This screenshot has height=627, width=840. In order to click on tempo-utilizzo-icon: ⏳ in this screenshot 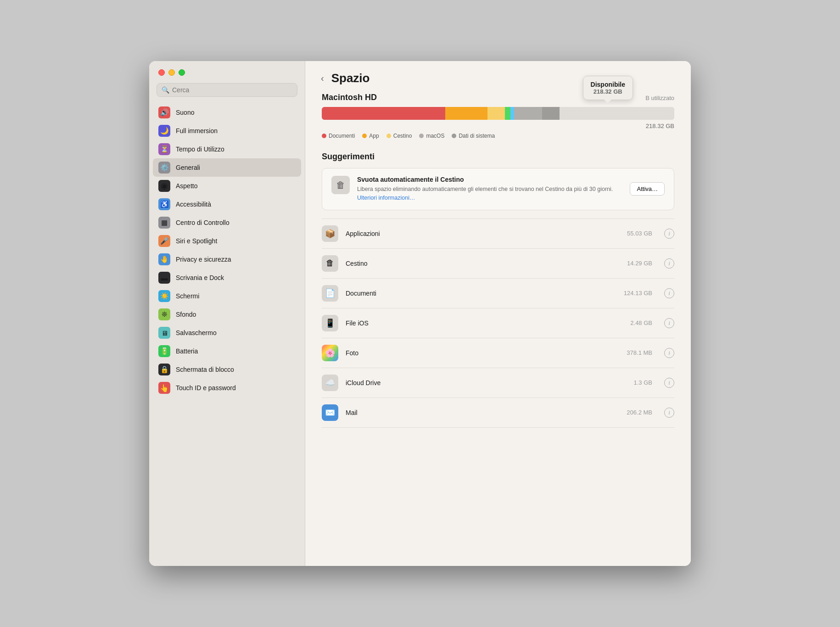, I will do `click(164, 149)`.